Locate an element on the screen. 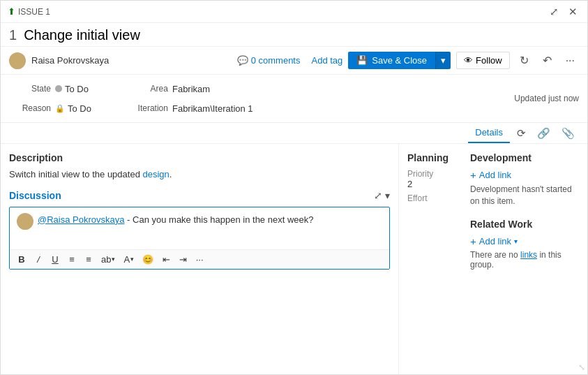 This screenshot has width=588, height=375. save-close-button: 💾 Save & Close is located at coordinates (392, 60).